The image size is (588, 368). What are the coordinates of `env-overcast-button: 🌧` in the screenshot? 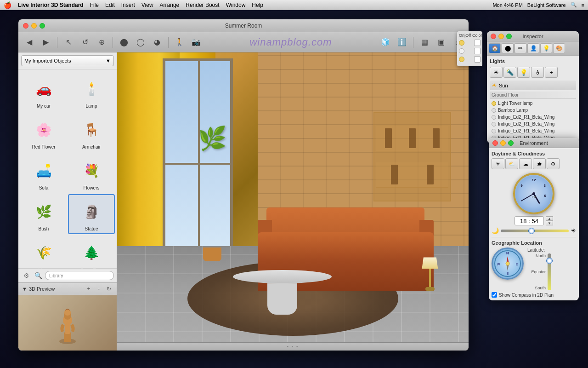 It's located at (539, 164).